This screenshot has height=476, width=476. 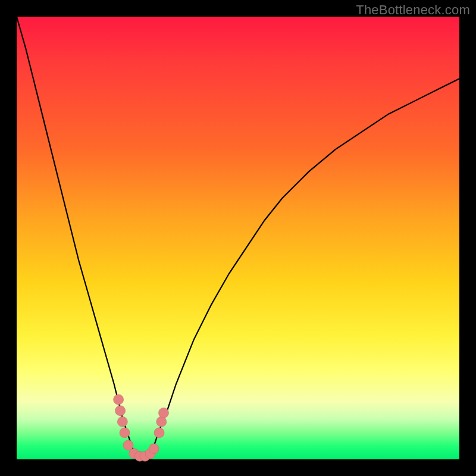 I want to click on marker-cluster, so click(x=142, y=428).